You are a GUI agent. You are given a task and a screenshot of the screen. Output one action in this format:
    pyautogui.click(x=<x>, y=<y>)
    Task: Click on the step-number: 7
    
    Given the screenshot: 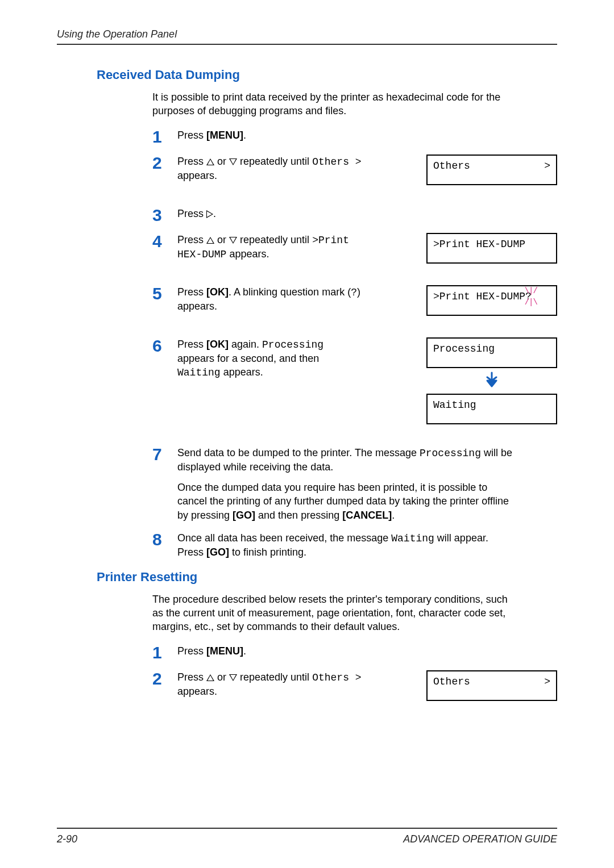 What is the action you would take?
    pyautogui.click(x=165, y=454)
    